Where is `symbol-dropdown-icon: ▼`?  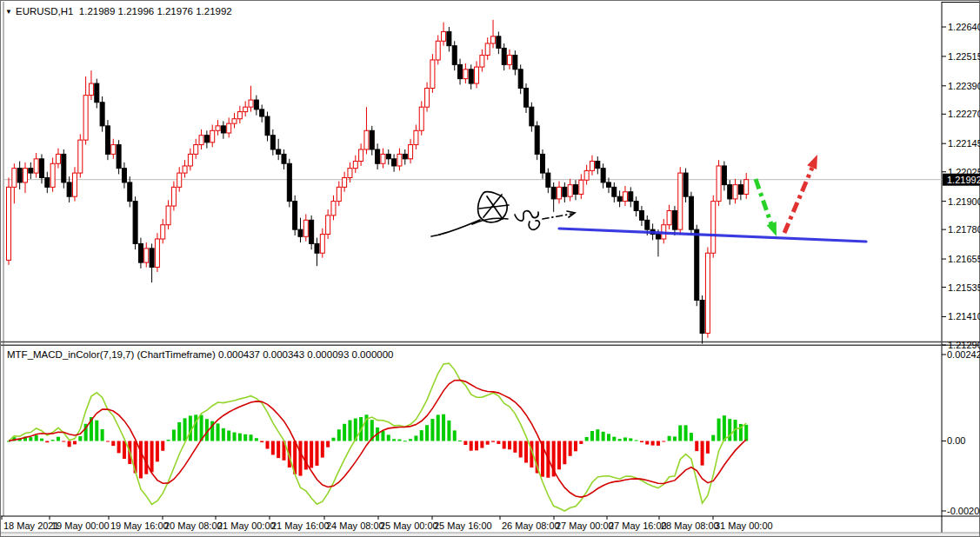 symbol-dropdown-icon: ▼ is located at coordinates (9, 12).